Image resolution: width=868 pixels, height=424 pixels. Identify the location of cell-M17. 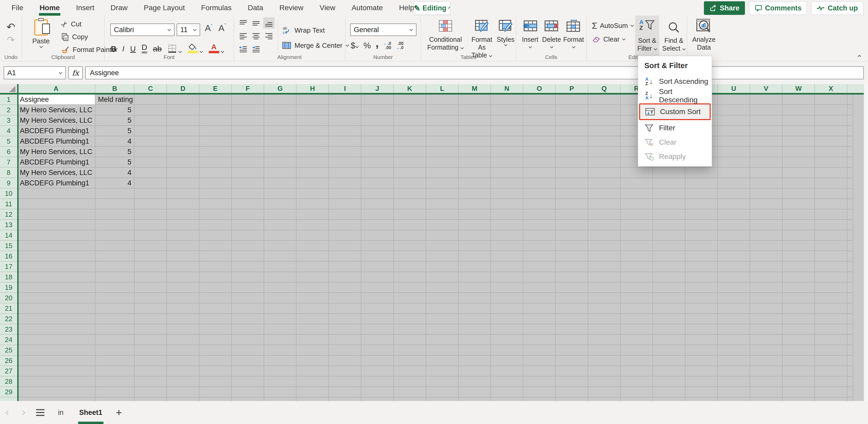
(475, 267).